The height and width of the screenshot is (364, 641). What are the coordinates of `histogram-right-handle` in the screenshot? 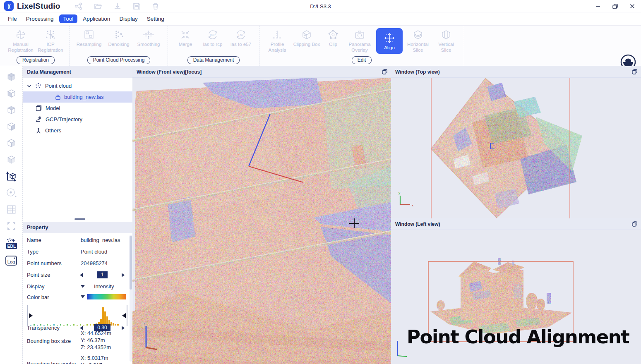 It's located at (124, 316).